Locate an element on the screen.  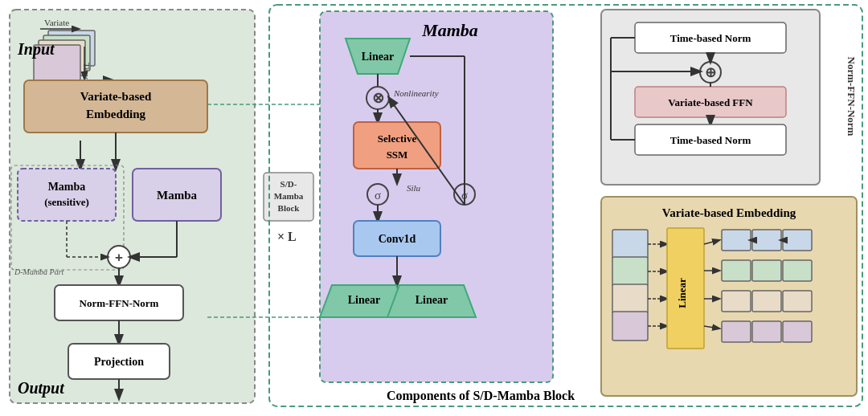
svg-text: SSM is located at coordinates (397, 154).